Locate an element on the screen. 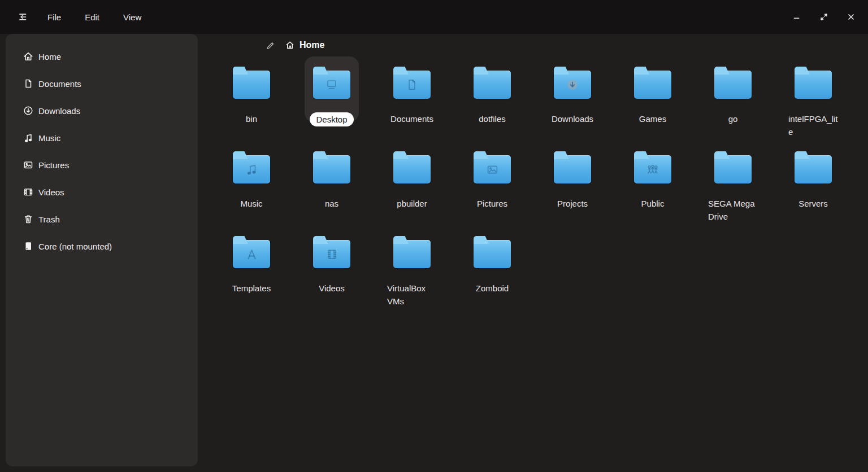 The image size is (868, 472). file-label: go is located at coordinates (734, 119).